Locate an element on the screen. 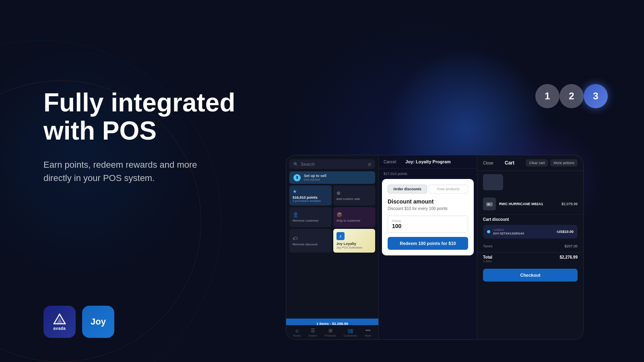 This screenshot has height=362, width=644. joy-logo: Joy is located at coordinates (98, 322).